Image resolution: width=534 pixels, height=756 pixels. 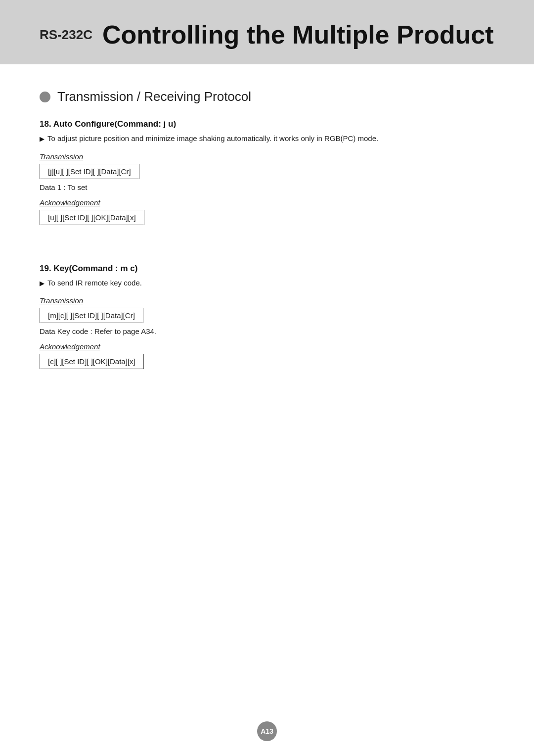 What do you see at coordinates (45, 97) in the screenshot?
I see `circle-bullet-icon` at bounding box center [45, 97].